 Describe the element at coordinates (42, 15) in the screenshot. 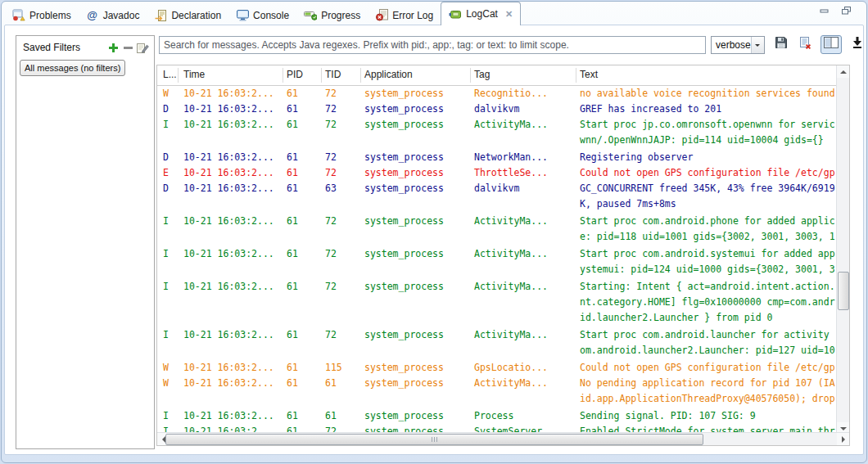

I see `tab-problems: Problems` at that location.